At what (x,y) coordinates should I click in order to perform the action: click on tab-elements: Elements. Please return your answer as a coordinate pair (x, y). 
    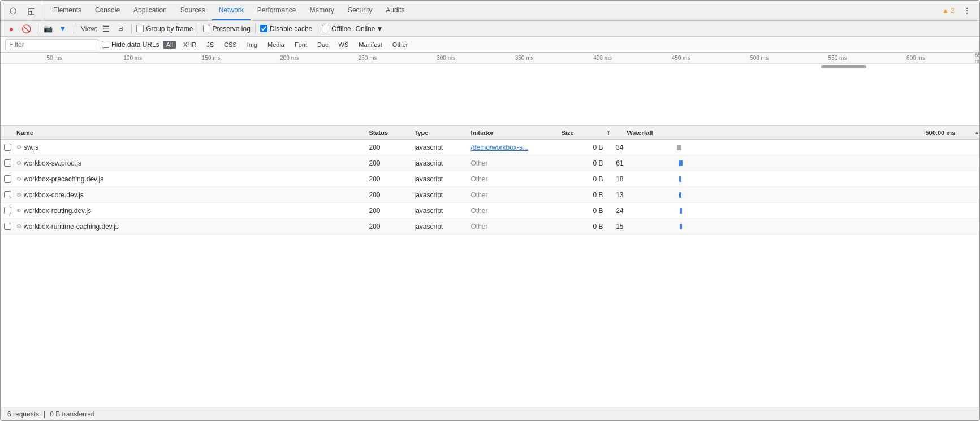
    Looking at the image, I should click on (67, 10).